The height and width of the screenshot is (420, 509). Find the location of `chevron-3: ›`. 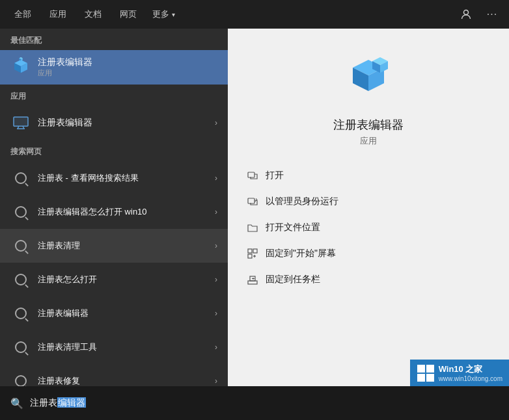

chevron-3: › is located at coordinates (216, 280).